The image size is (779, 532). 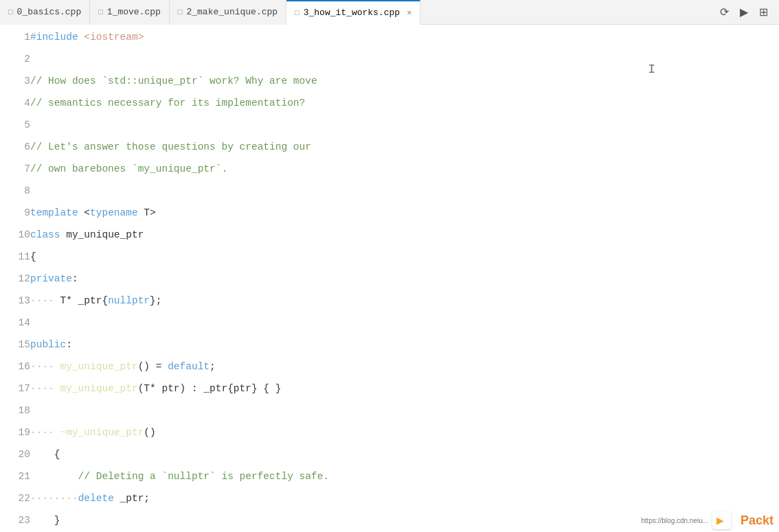 I want to click on line-number: 1, so click(x=15, y=37).